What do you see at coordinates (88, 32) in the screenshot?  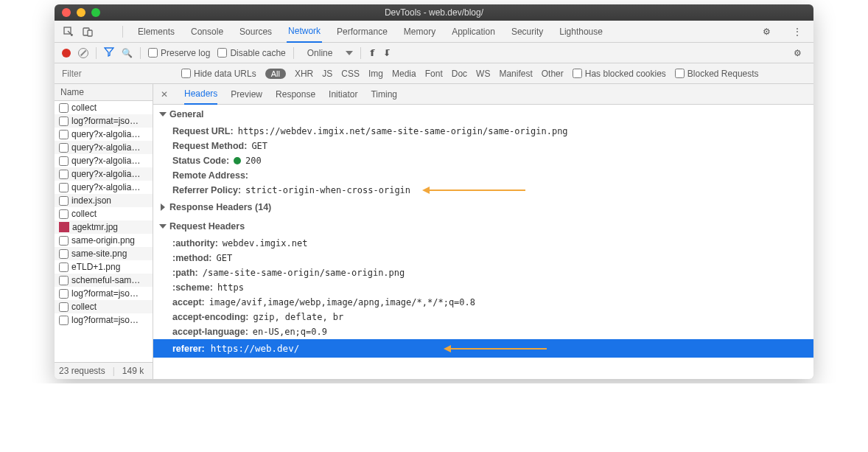 I see `device-toggle-icon` at bounding box center [88, 32].